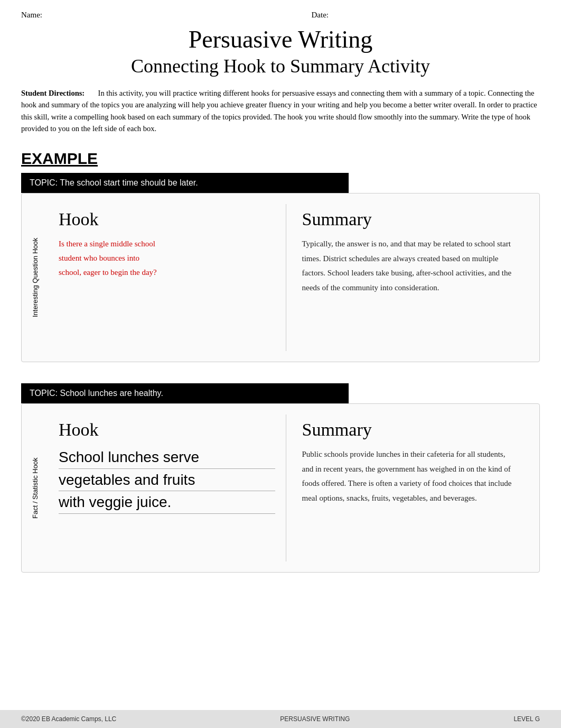  What do you see at coordinates (167, 258) in the screenshot?
I see `example-hook-text: Is there a single middle school student …` at bounding box center [167, 258].